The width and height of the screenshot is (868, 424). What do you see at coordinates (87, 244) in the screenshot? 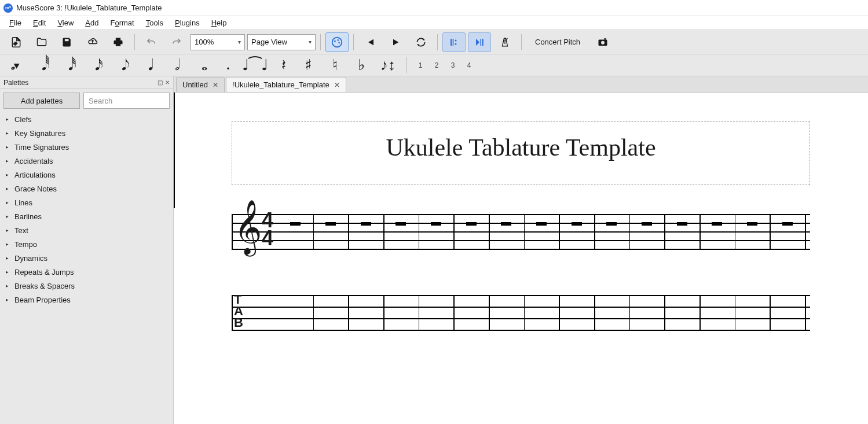
I see `palette-tempo: Tempo` at bounding box center [87, 244].